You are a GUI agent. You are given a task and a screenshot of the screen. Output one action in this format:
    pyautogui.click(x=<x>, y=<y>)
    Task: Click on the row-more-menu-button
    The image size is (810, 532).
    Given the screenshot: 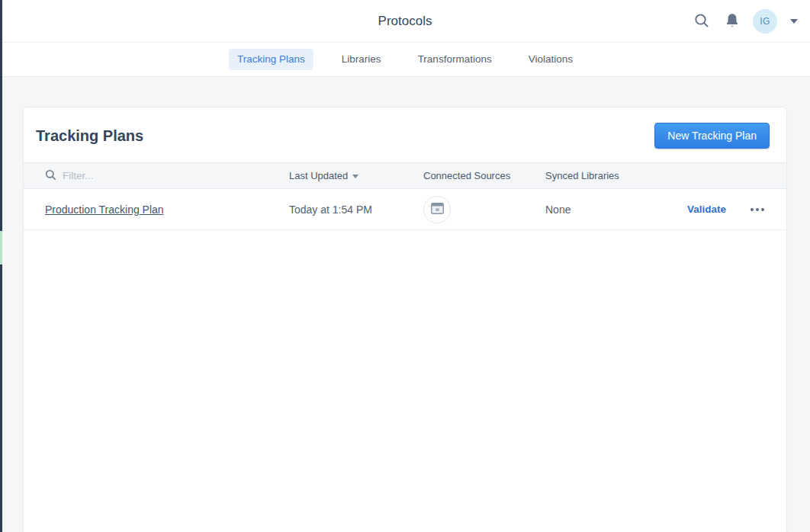 What is the action you would take?
    pyautogui.click(x=757, y=210)
    